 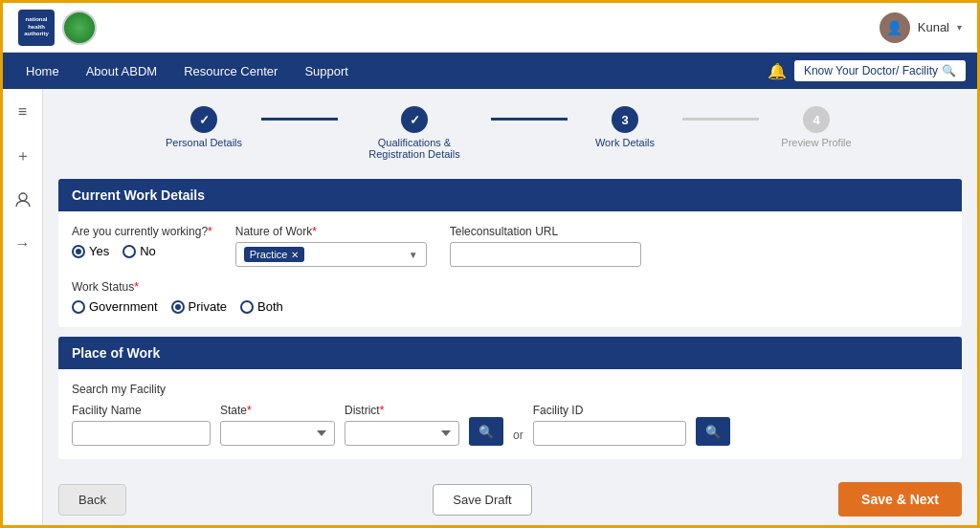 What do you see at coordinates (486, 431) in the screenshot?
I see `facility-search-button: 🔍` at bounding box center [486, 431].